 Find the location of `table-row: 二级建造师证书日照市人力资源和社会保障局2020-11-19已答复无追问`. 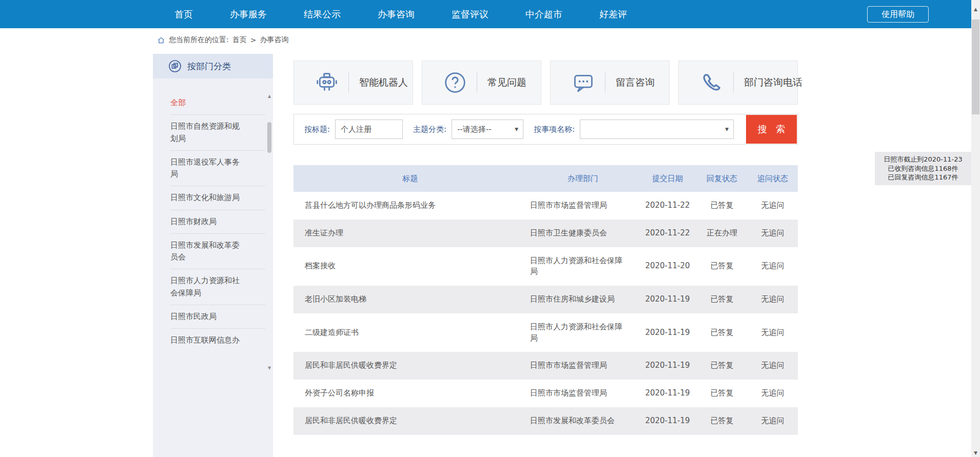

table-row: 二级建造师证书日照市人力资源和社会保障局2020-11-19已答复无追问 is located at coordinates (546, 333).